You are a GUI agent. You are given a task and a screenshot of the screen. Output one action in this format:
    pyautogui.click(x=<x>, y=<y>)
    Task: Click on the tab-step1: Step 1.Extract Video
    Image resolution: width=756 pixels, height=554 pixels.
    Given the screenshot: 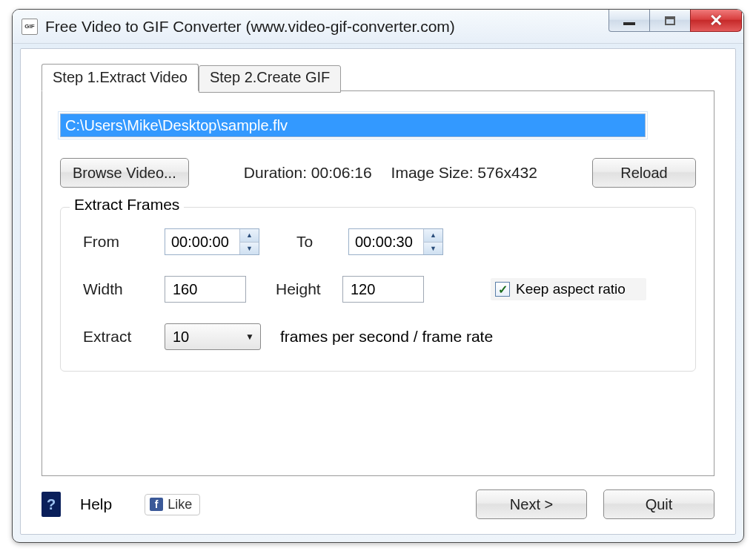 What is the action you would take?
    pyautogui.click(x=120, y=77)
    